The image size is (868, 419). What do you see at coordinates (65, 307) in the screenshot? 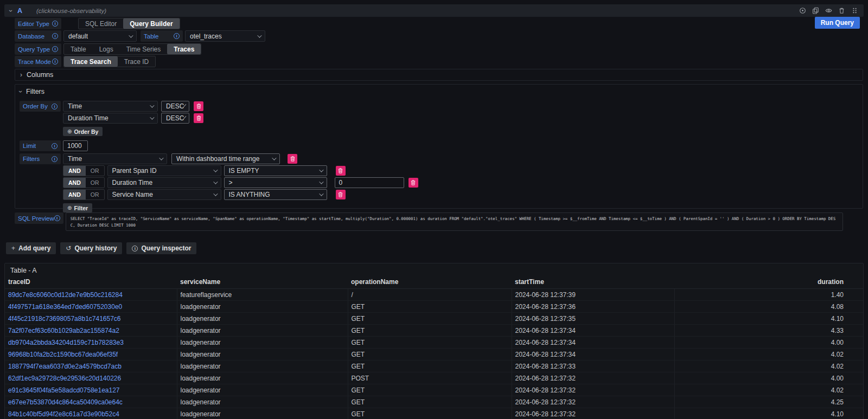
I see `trace-id-link: 4f497571a618e364ed7ded60752030e0` at bounding box center [65, 307].